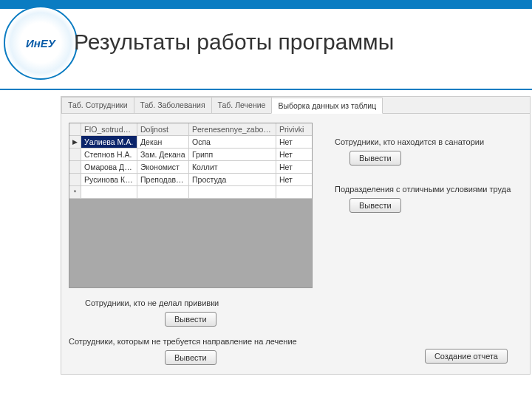 This screenshot has width=532, height=399. I want to click on col-doljnost: Doljnost, so click(163, 129).